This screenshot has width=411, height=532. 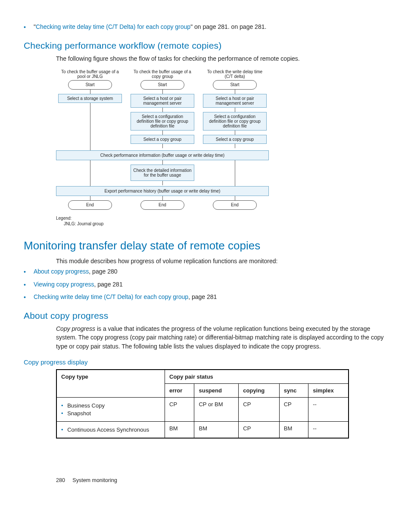 I want to click on flow-end-3: End, so click(x=235, y=205).